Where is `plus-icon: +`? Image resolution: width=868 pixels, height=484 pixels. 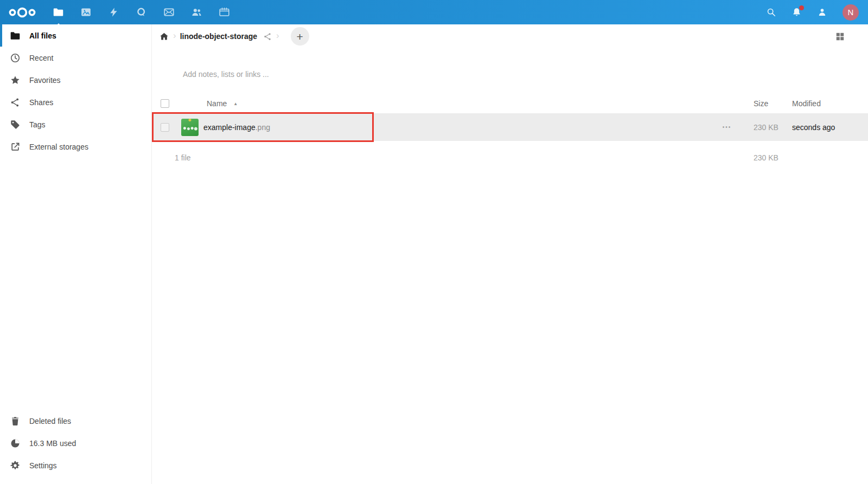
plus-icon: + is located at coordinates (300, 37).